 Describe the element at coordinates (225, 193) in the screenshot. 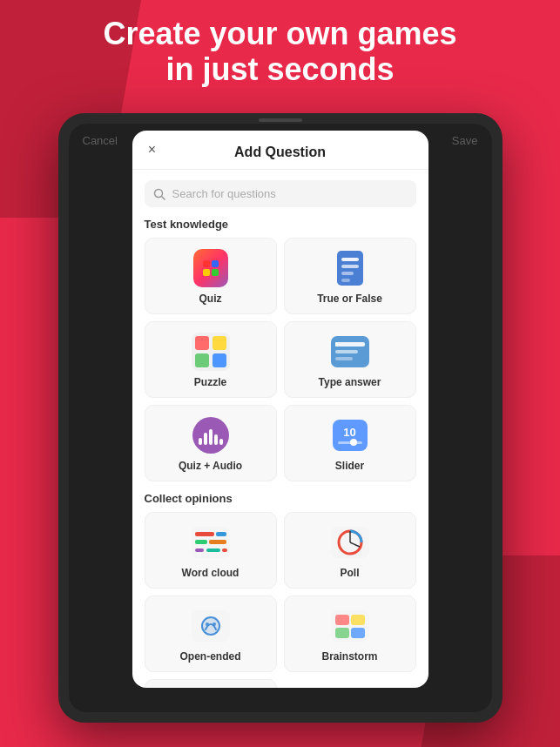

I see `search-placeholder: Search for questions` at that location.